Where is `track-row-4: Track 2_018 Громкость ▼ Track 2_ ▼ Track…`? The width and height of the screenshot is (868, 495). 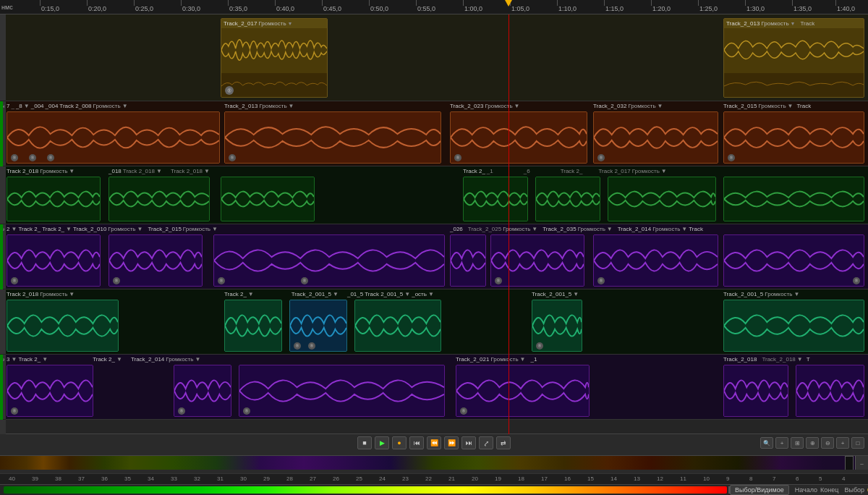
track-row-4: Track 2_018 Громкость ▼ Track 2_ ▼ Track… is located at coordinates (434, 322).